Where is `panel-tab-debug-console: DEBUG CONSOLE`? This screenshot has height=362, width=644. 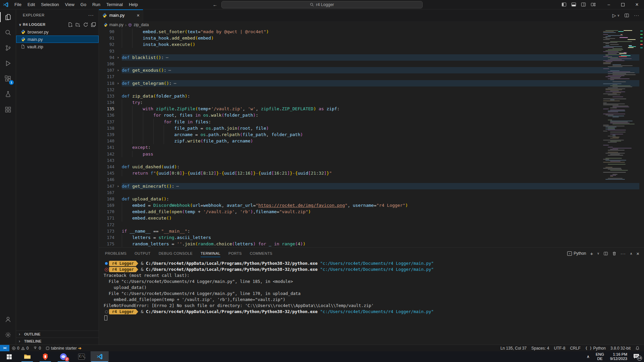 panel-tab-debug-console: DEBUG CONSOLE is located at coordinates (176, 253).